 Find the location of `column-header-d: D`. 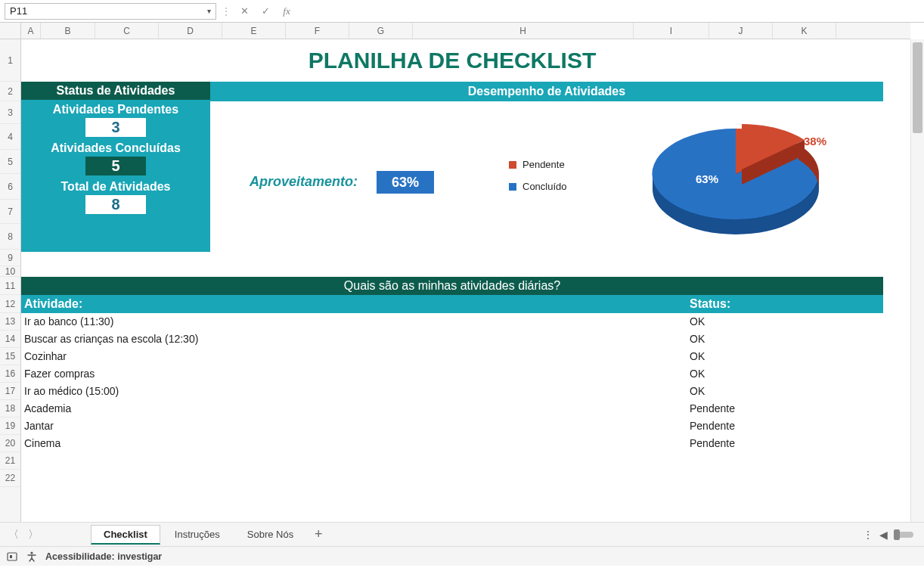

column-header-d: D is located at coordinates (191, 30).